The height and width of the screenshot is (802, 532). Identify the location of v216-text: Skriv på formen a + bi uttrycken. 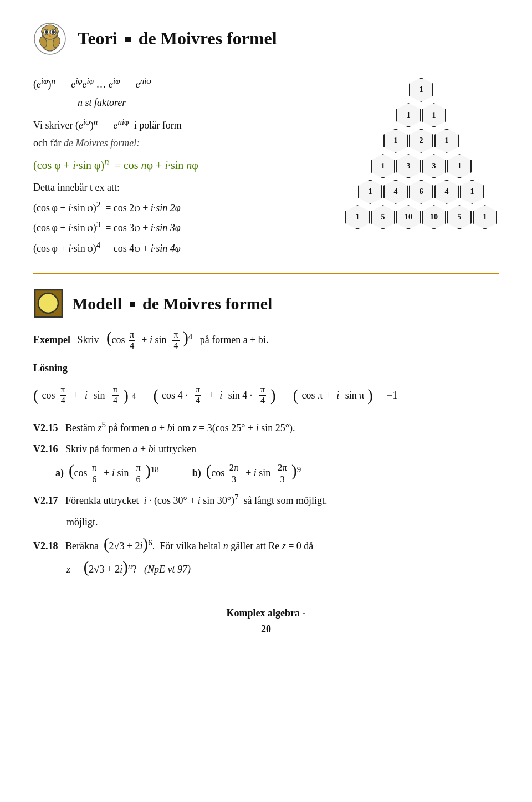
(131, 449).